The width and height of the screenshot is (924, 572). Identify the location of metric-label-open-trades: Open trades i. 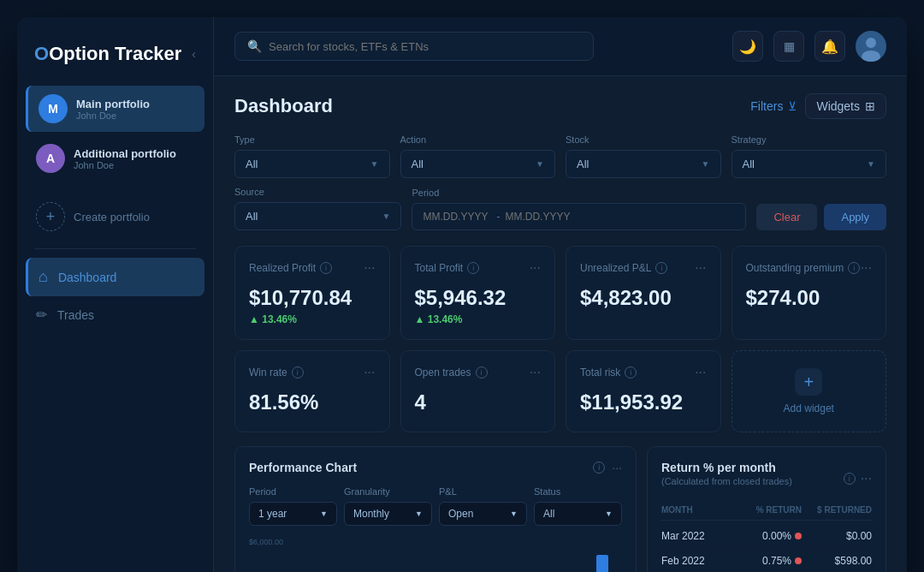
(452, 372).